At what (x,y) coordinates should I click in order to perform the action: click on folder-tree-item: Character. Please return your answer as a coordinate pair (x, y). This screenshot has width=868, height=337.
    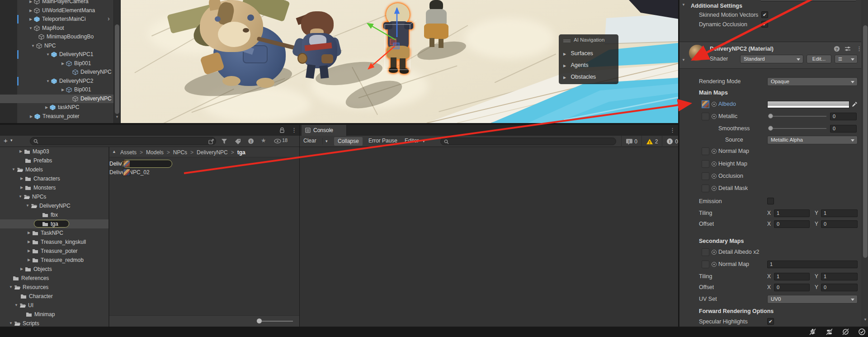
    Looking at the image, I should click on (54, 296).